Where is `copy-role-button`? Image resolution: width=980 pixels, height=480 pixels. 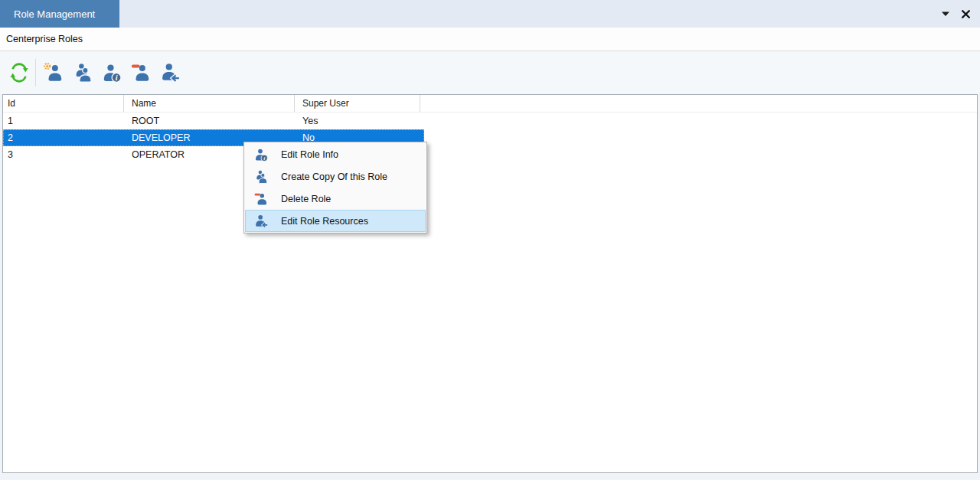
copy-role-button is located at coordinates (83, 73).